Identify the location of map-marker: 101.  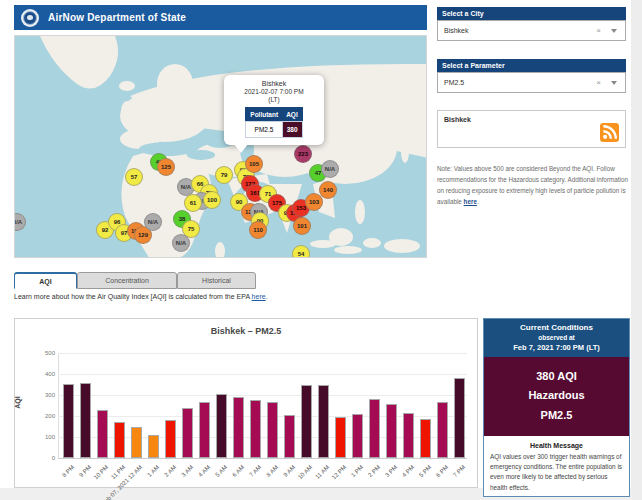
(302, 226).